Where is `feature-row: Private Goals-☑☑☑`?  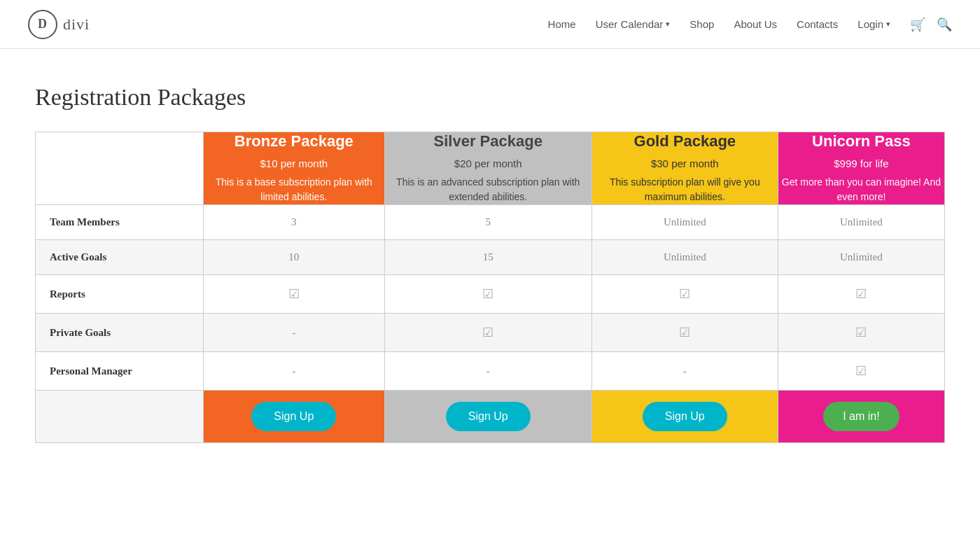 feature-row: Private Goals-☑☑☑ is located at coordinates (490, 333).